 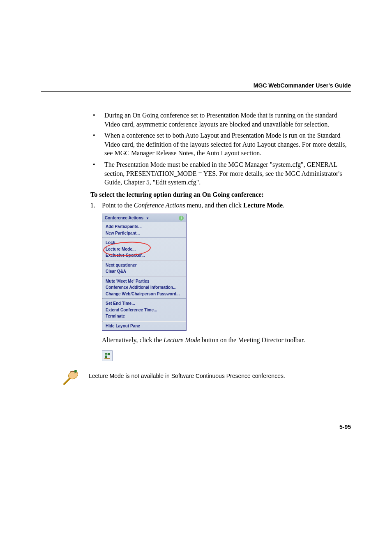 What do you see at coordinates (144, 310) in the screenshot?
I see `menu-item-extend-time: Extend Conference Time...` at bounding box center [144, 310].